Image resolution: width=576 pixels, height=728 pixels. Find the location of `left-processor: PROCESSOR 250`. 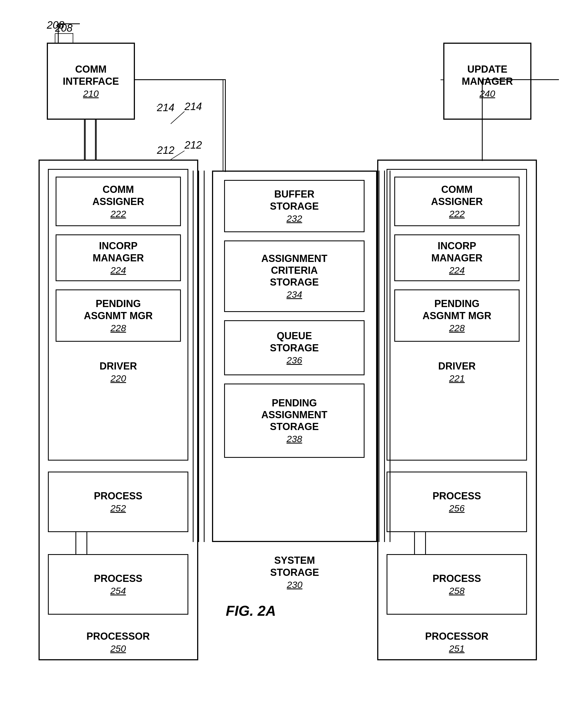

left-processor: PROCESSOR 250 is located at coordinates (118, 642).